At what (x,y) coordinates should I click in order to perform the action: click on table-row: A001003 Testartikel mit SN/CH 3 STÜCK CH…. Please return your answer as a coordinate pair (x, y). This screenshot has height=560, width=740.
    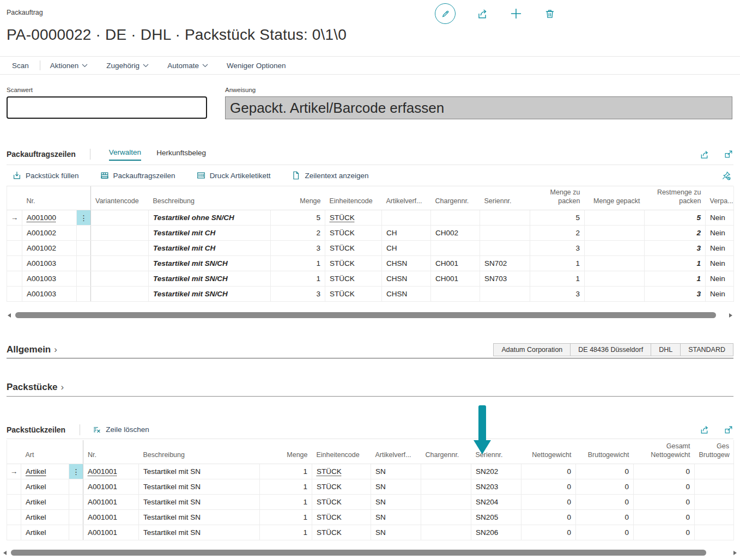
    Looking at the image, I should click on (371, 294).